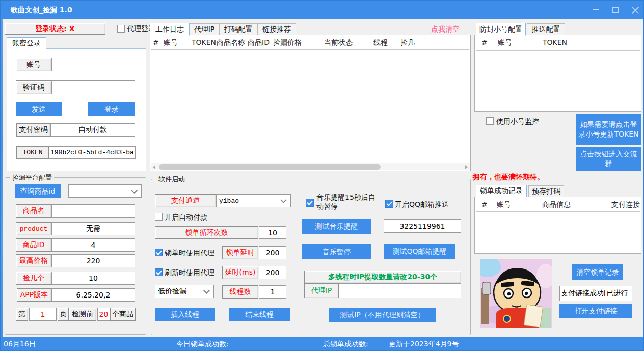  What do you see at coordinates (186, 218) in the screenshot?
I see `auto-pay-label: 开启自动付款` at bounding box center [186, 218].